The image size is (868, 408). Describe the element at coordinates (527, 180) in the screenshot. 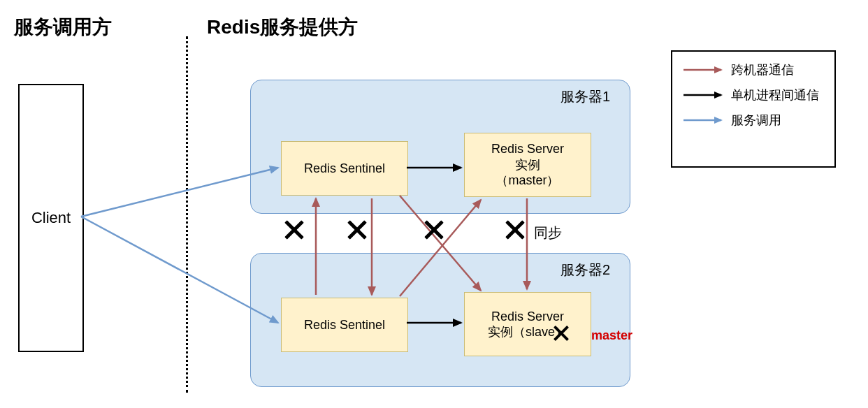

I see `redis-master-line3: （master）` at that location.